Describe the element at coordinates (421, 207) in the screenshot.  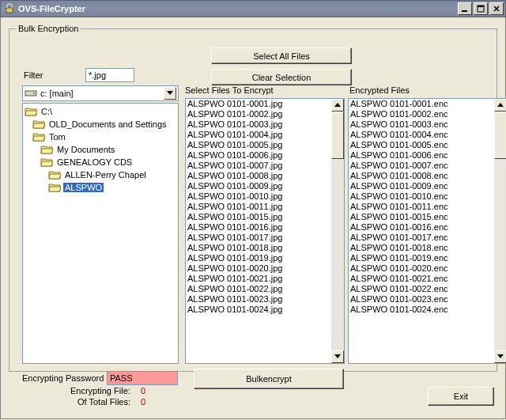
I see `list-item: ALSPWO 0101-0011.enc` at that location.